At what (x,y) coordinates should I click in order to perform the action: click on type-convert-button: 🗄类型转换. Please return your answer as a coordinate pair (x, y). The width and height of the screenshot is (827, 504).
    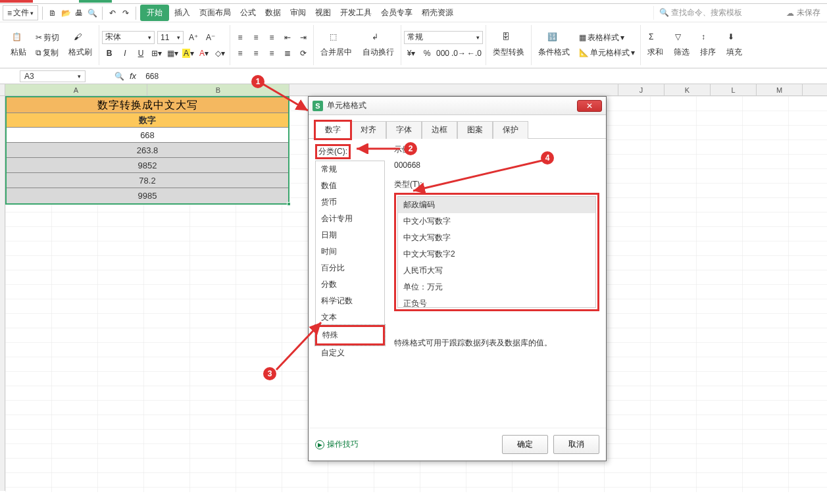
    Looking at the image, I should click on (509, 45).